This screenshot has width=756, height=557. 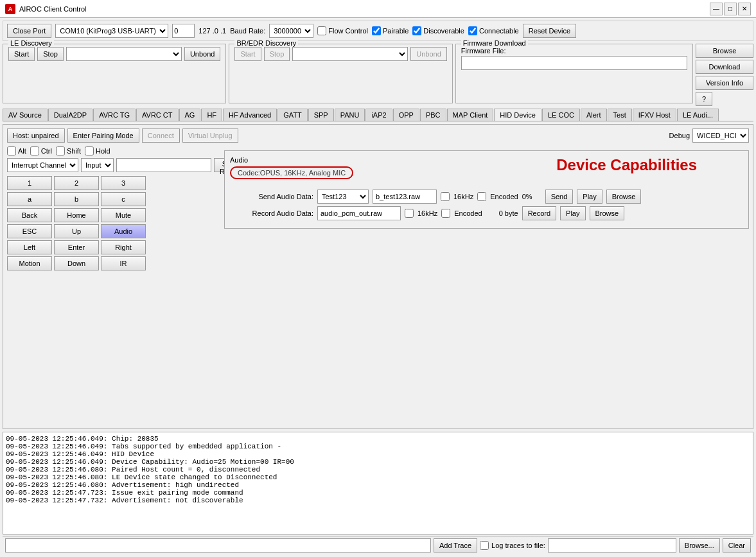 I want to click on version-info-button: Version Info, so click(x=725, y=83).